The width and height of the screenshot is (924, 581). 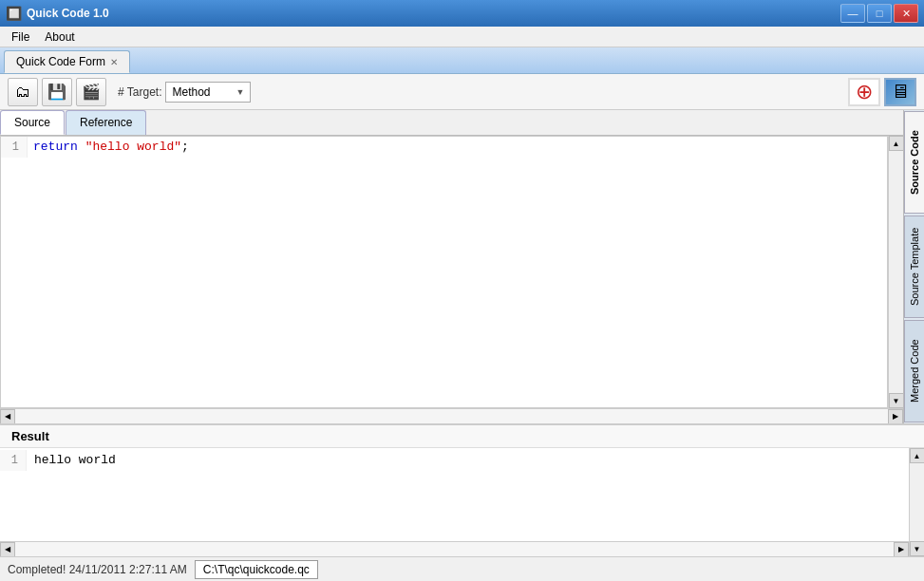 I want to click on vertical-tab-panel: Source Code Source Template Merged Code, so click(x=914, y=267).